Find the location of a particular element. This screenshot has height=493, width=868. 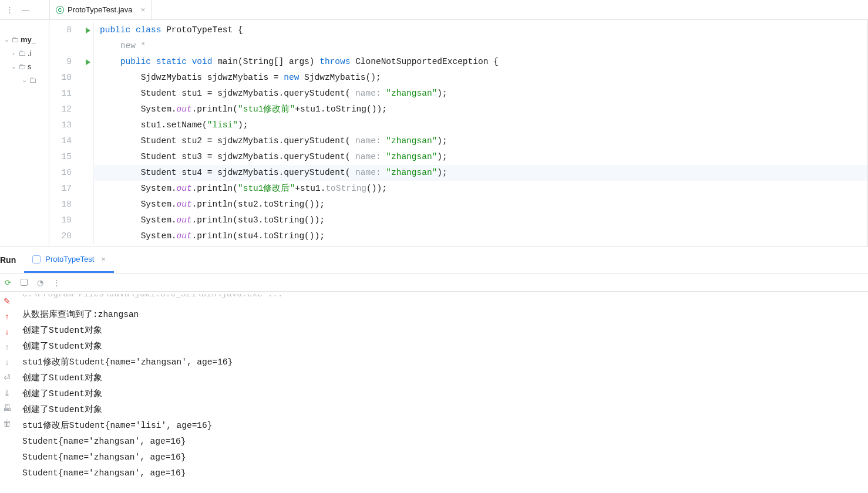

chevron-right-icon: › is located at coordinates (14, 53).